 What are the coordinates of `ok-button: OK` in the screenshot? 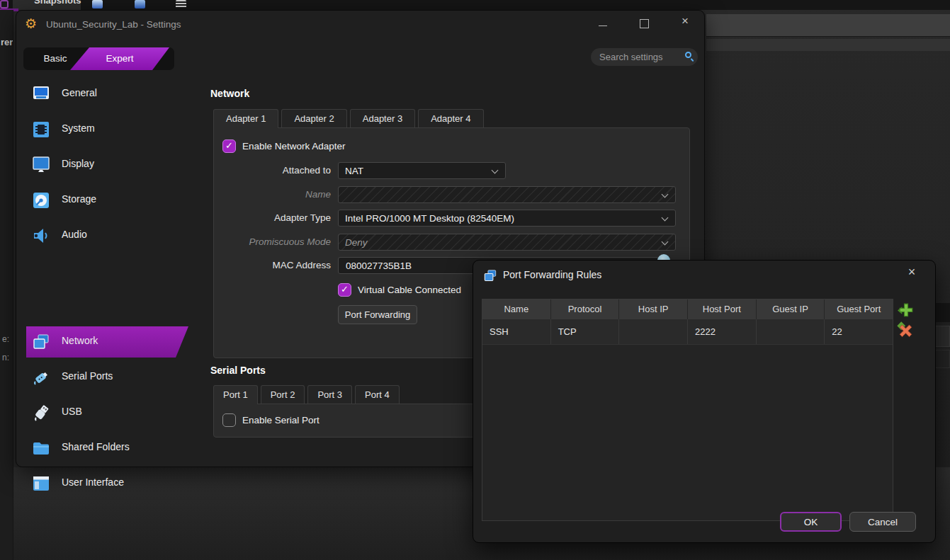 It's located at (810, 522).